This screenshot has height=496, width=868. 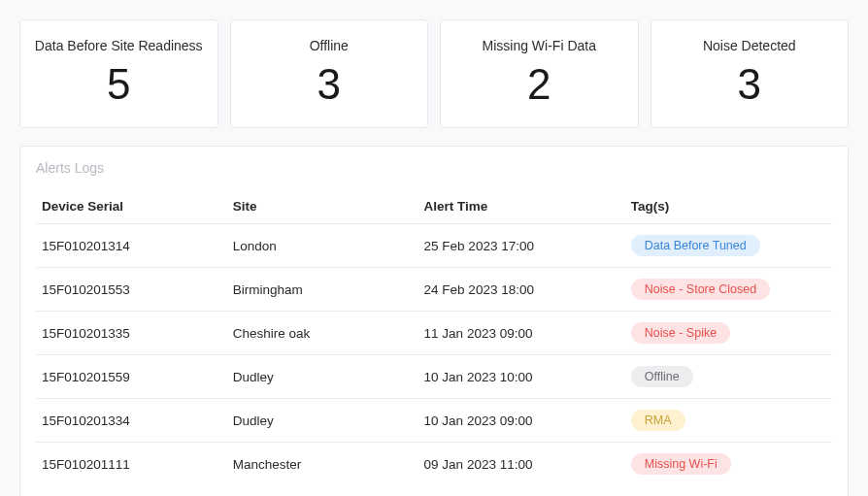 What do you see at coordinates (728, 289) in the screenshot?
I see `cell-tags: Noise - Store Closed` at bounding box center [728, 289].